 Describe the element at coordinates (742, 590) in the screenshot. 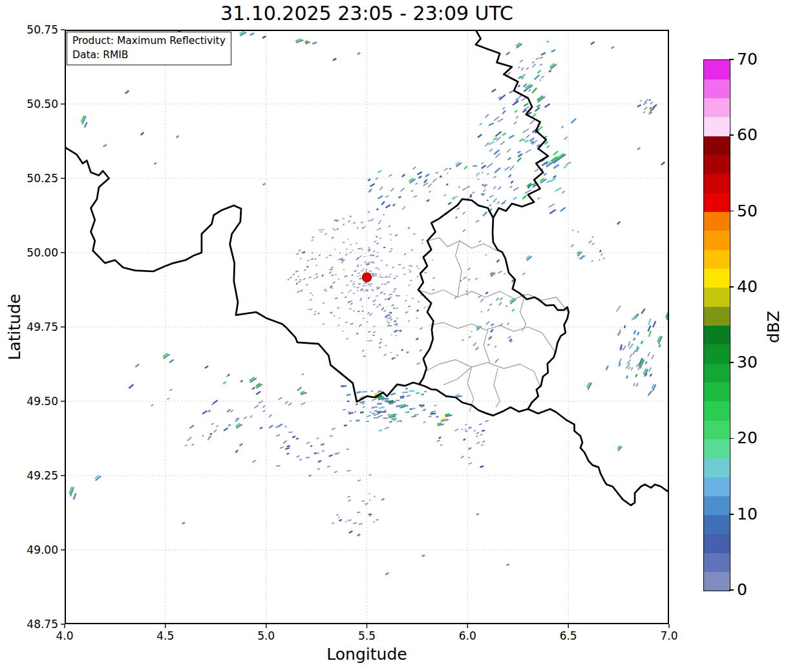

I see `colorbar-tick-label: 0` at that location.